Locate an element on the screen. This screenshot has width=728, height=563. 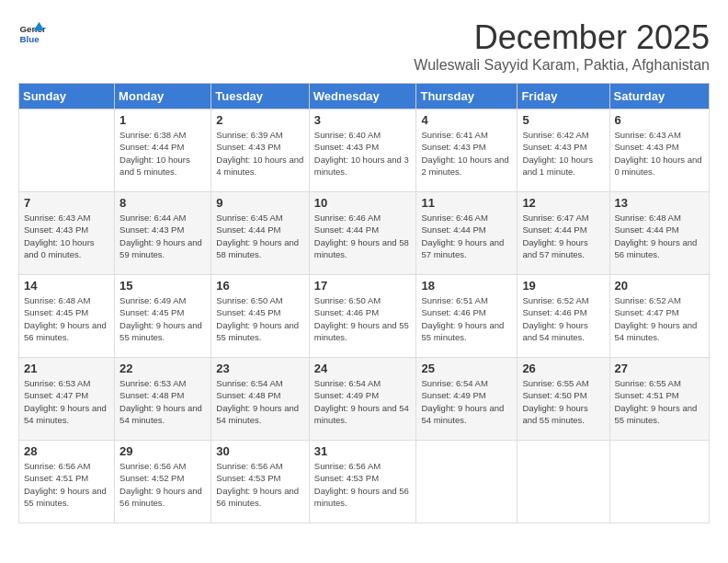
cell-content: Sunrise: 6:48 AMSunset: 4:44 PMDaylight:… is located at coordinates (660, 236).